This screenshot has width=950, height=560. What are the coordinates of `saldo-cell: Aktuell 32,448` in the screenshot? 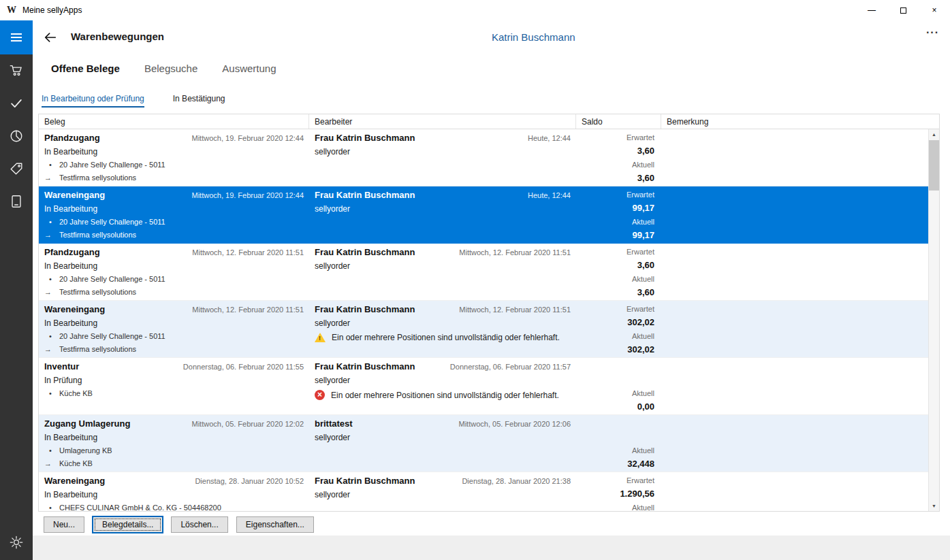 It's located at (618, 444).